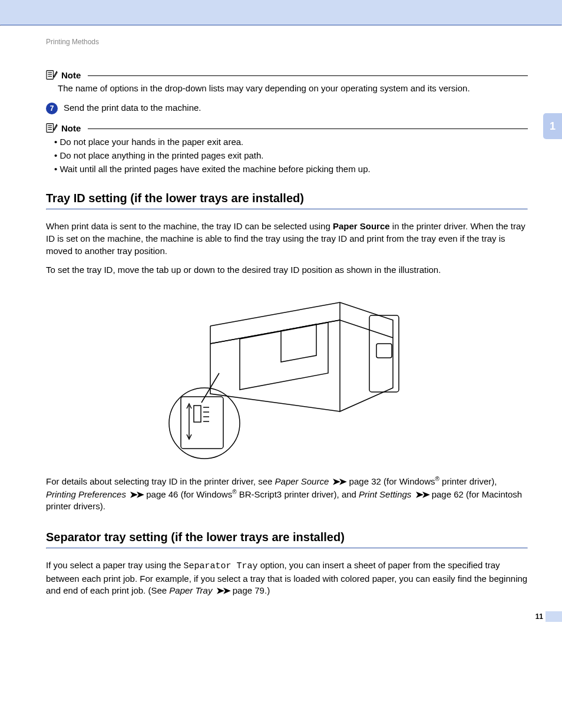 This screenshot has width=562, height=728. I want to click on text: When print data is sent to the machine, …, so click(190, 226).